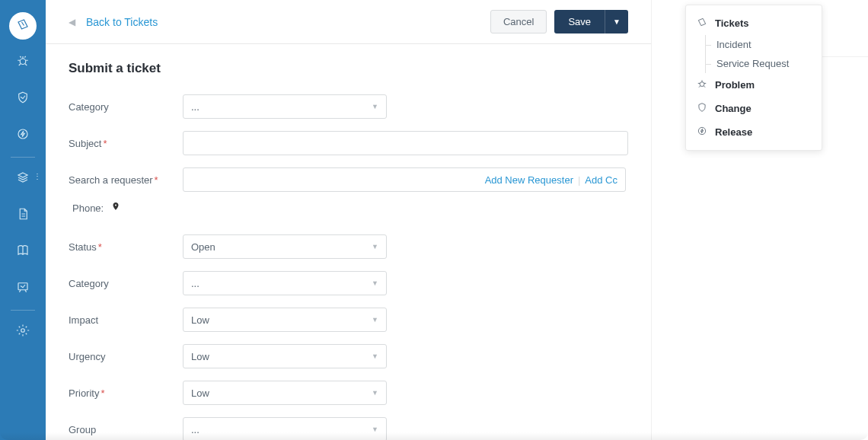 Image resolution: width=868 pixels, height=440 pixels. Describe the element at coordinates (23, 136) in the screenshot. I see `sidebar-item-bolt` at that location.